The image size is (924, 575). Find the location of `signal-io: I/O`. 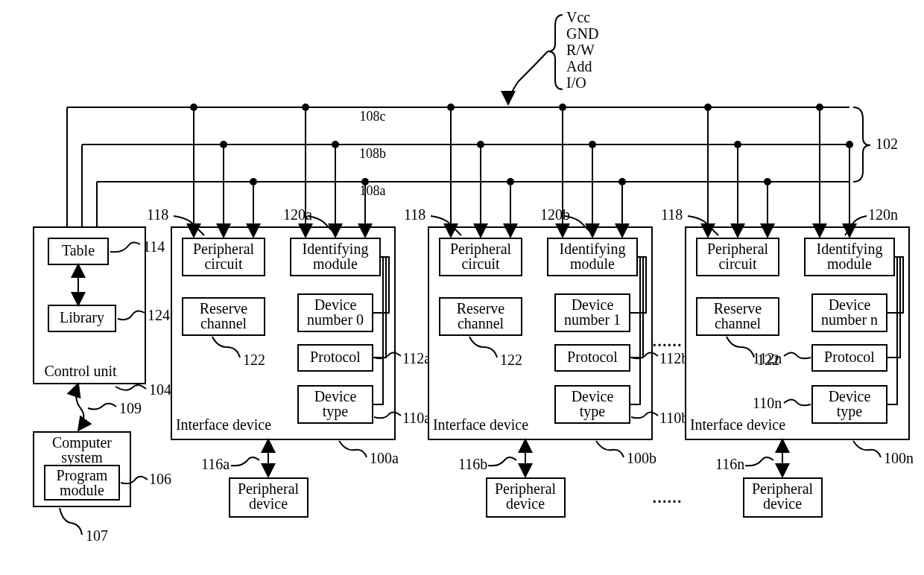

signal-io: I/O is located at coordinates (577, 83).